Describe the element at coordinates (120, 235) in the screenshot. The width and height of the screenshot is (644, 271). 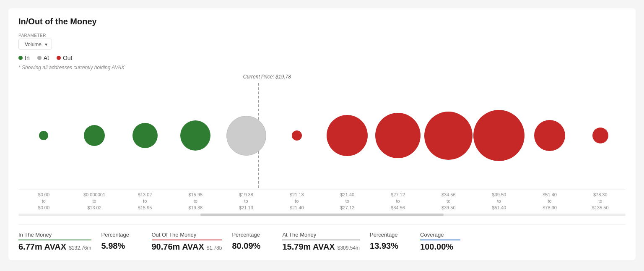
I see `in-the-money-pct-label: Percentage` at that location.